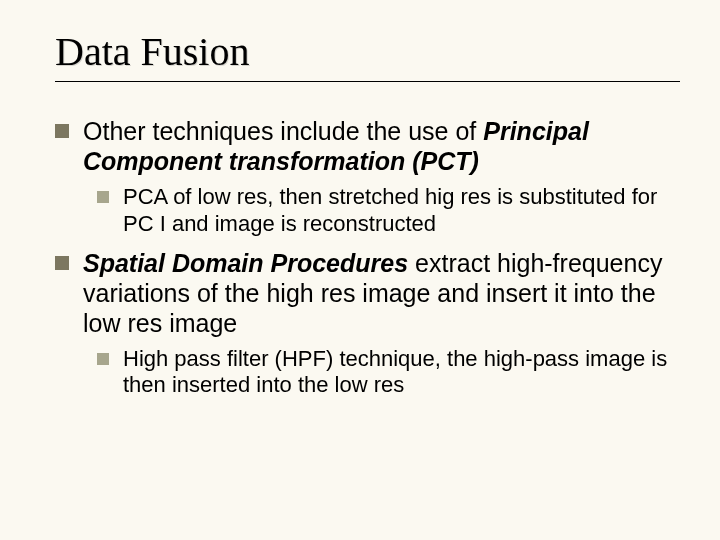 Image resolution: width=720 pixels, height=540 pixels. I want to click on bullet-bold: Spatial Domain Procedures, so click(246, 263).